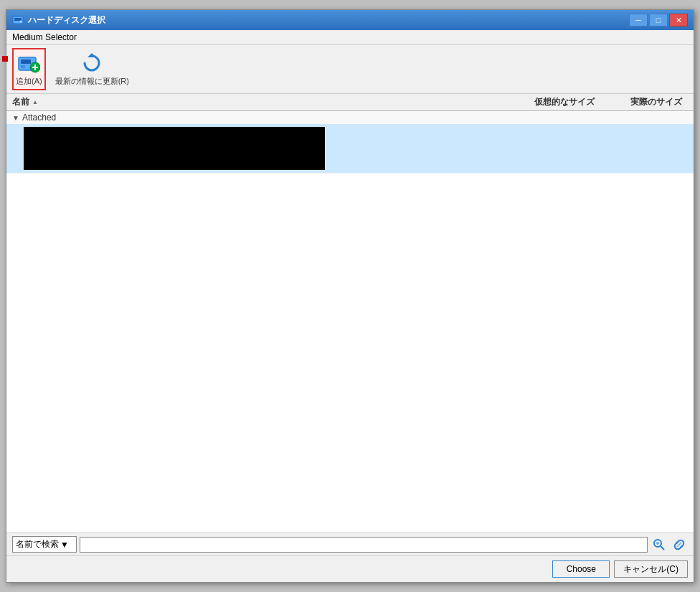 Image resolution: width=700 pixels, height=592 pixels. I want to click on col-name-header: 名前 ▲, so click(257, 102).